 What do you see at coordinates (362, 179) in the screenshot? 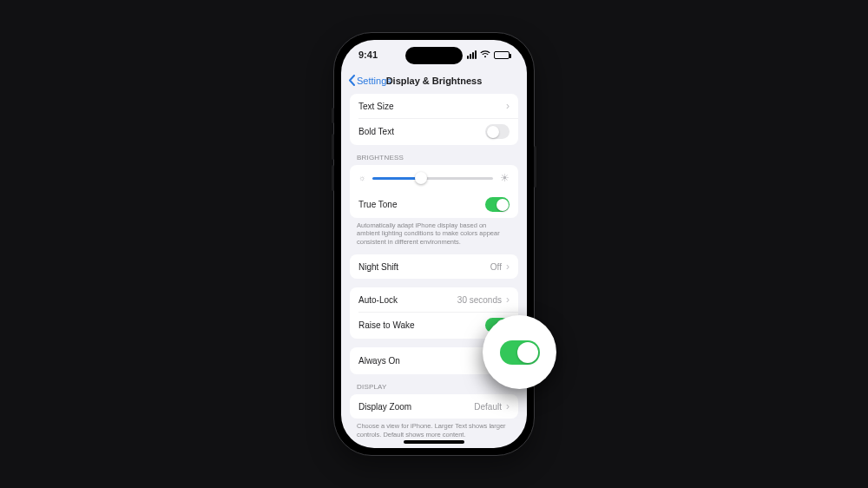
I see `sun-min-icon: ☼` at bounding box center [362, 179].